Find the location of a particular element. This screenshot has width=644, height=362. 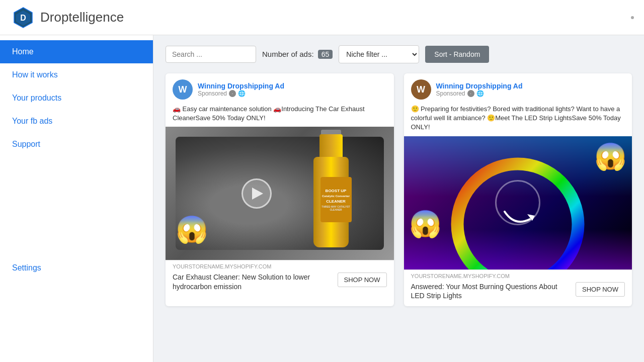

bottle: BOOST UP Catalytic Converter CLEANER THR… is located at coordinates (331, 190).